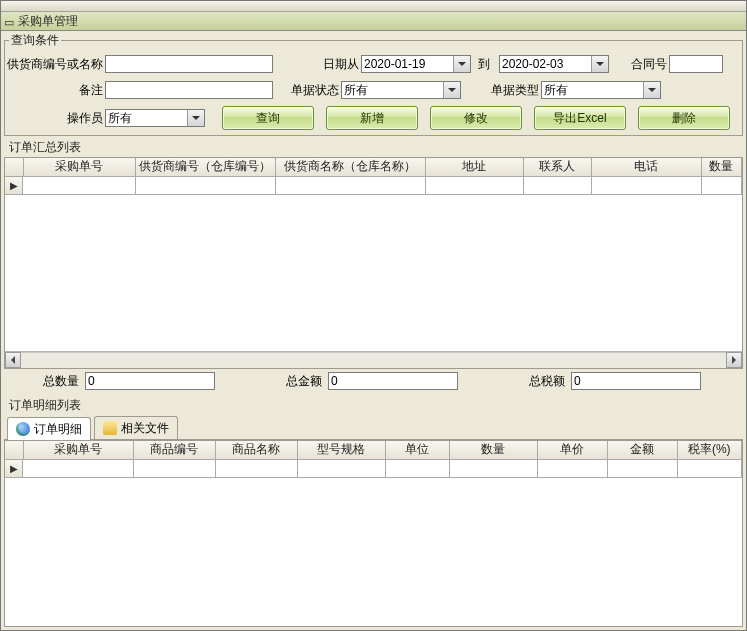 Image resolution: width=747 pixels, height=631 pixels. I want to click on date-to-picker: 2020-02-03, so click(554, 64).